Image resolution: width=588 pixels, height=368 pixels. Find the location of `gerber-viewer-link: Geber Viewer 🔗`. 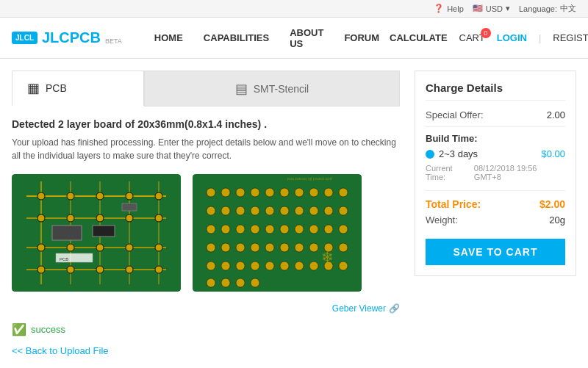

gerber-viewer-link: Geber Viewer 🔗 is located at coordinates (206, 309).